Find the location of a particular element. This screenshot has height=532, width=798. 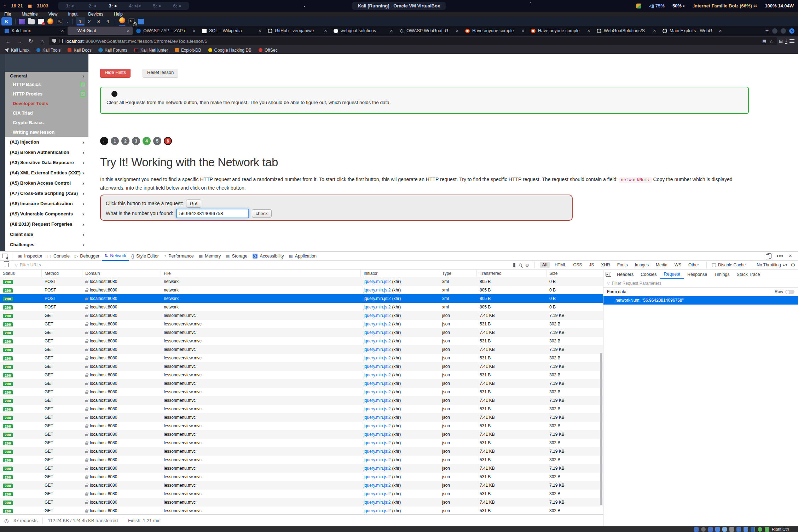

column-status: Status is located at coordinates (21, 273).